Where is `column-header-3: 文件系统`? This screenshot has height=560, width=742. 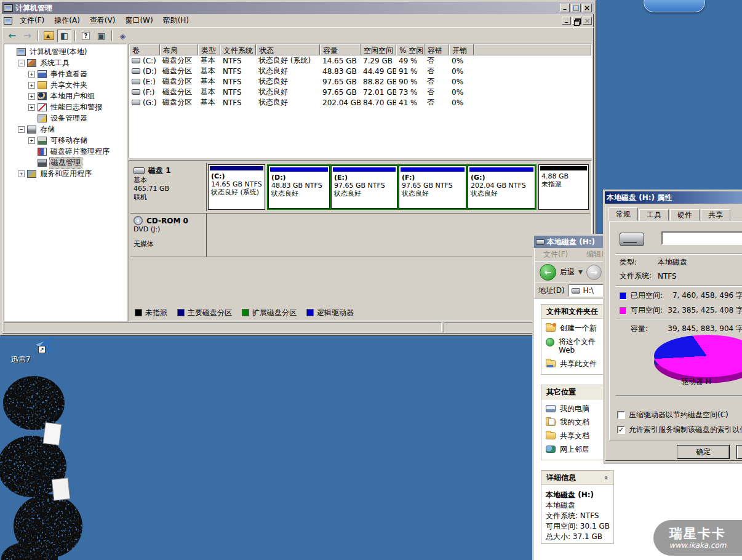
column-header-3: 文件系统 is located at coordinates (238, 50).